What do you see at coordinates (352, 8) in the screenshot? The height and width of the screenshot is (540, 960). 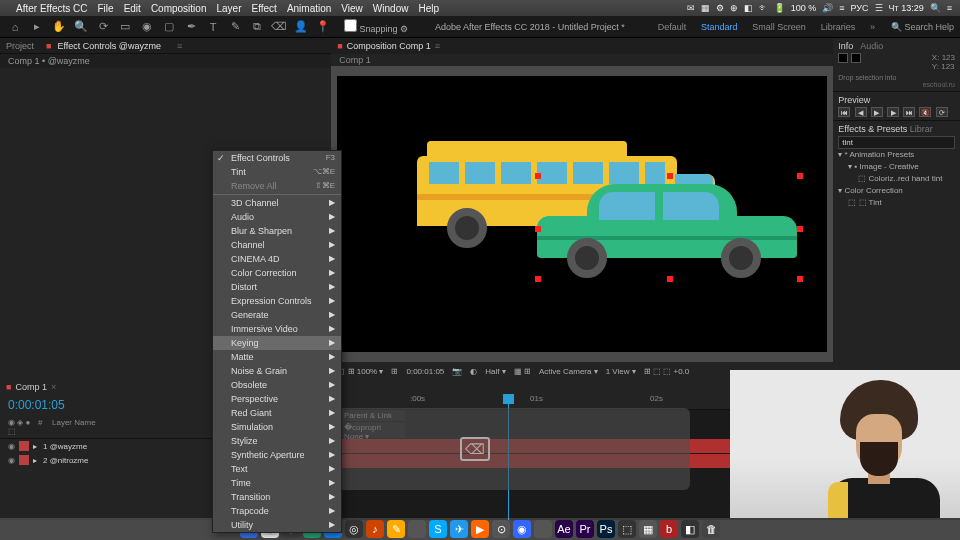 I see `menu-view: View` at bounding box center [352, 8].